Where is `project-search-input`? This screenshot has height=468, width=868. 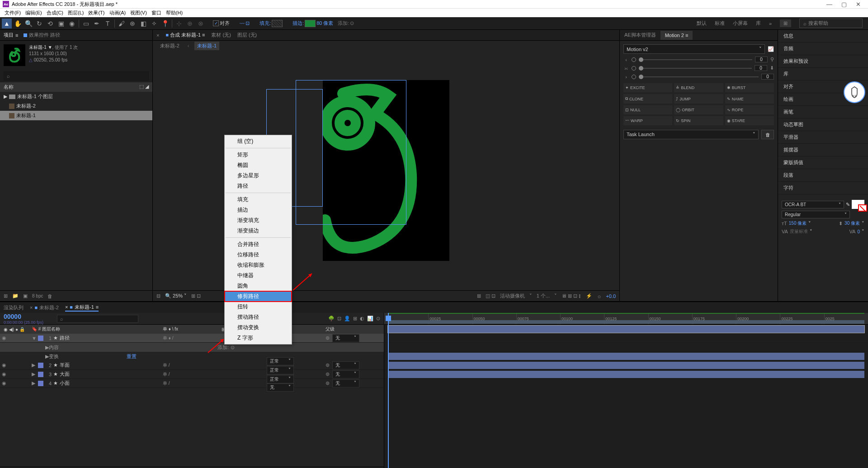 project-search-input is located at coordinates (76, 76).